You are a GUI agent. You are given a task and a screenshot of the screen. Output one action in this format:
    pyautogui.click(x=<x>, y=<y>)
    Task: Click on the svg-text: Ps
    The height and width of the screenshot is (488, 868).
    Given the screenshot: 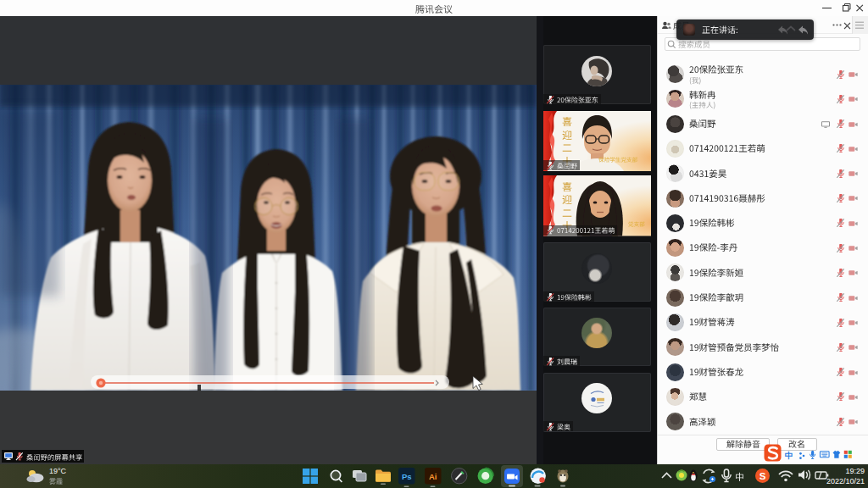 What is the action you would take?
    pyautogui.click(x=407, y=476)
    